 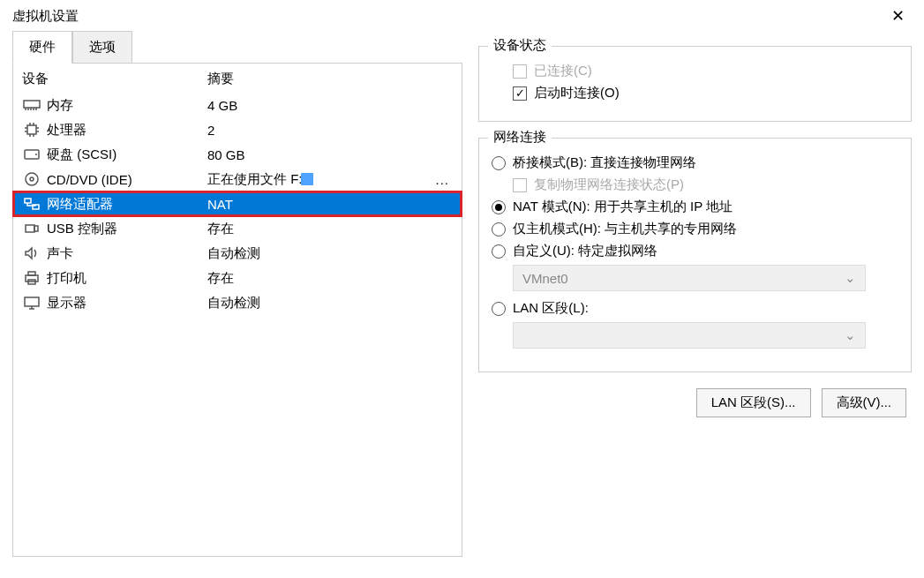 I want to click on close-icon: ✕, so click(x=898, y=16).